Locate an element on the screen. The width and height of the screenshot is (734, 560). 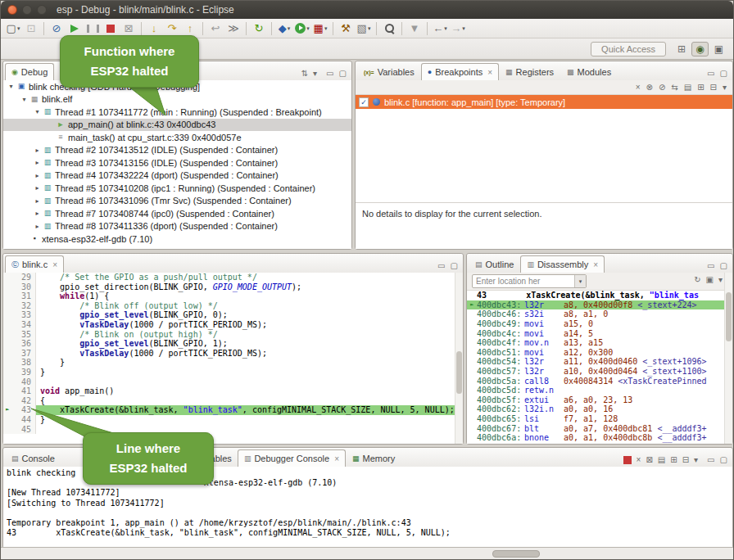
location-combo: Enter location her ▾ is located at coordinates (529, 282).